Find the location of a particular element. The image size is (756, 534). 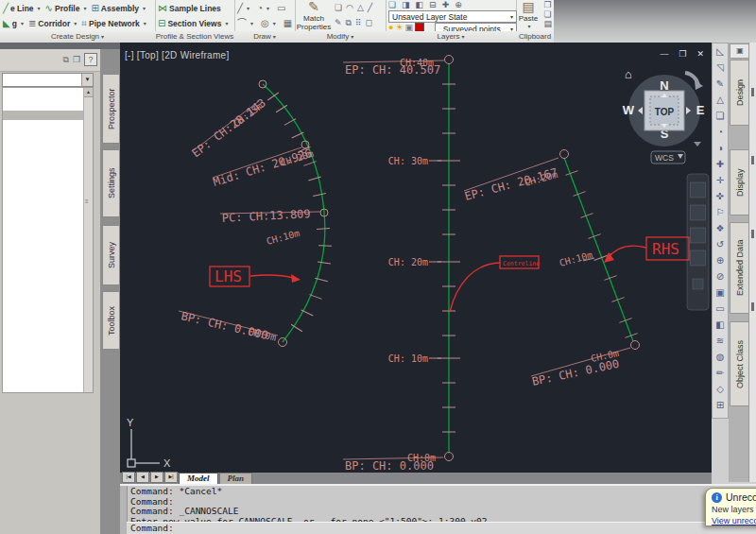

navbar-wheel-icon is located at coordinates (698, 190).